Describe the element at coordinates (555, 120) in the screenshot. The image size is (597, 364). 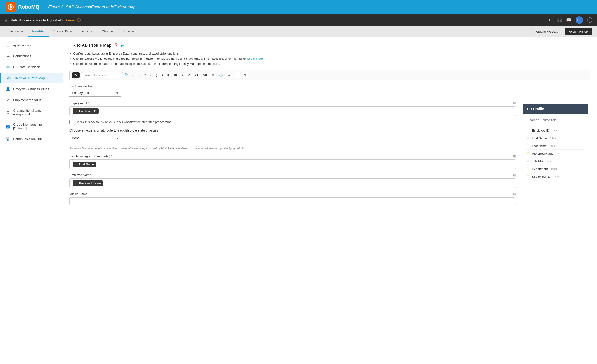
I see `hr-profile-search` at that location.